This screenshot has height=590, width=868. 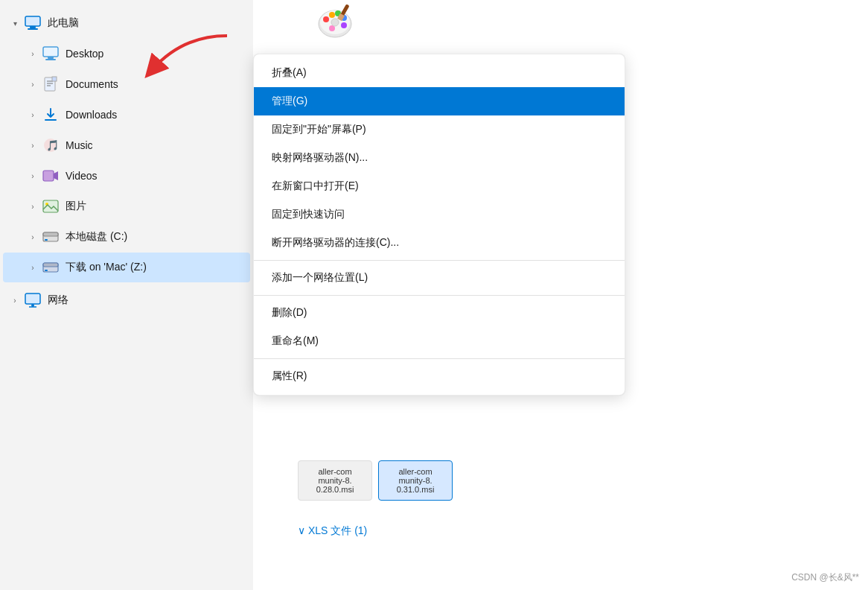 What do you see at coordinates (51, 176) in the screenshot?
I see `videos-icon` at bounding box center [51, 176].